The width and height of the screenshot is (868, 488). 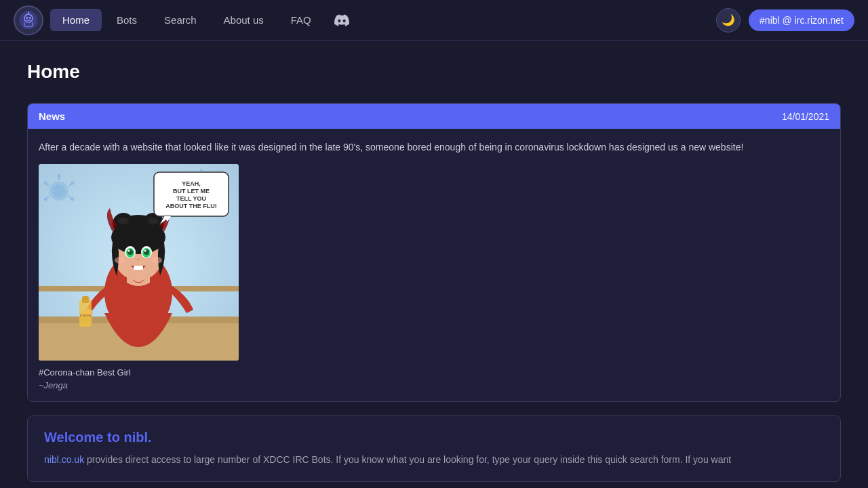 What do you see at coordinates (85, 315) in the screenshot?
I see `svg-text: Corona` at bounding box center [85, 315].